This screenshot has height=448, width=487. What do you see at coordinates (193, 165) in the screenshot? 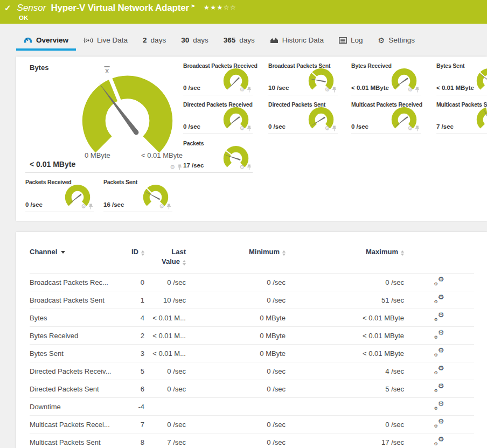
I see `gauge-current-value: 17 /sec` at bounding box center [193, 165].